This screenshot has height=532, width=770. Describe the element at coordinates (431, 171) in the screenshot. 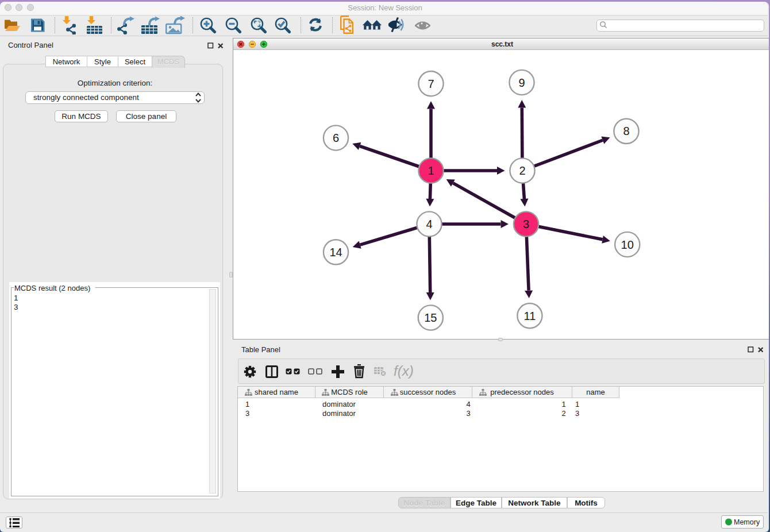

I see `svg-text: 1` at that location.